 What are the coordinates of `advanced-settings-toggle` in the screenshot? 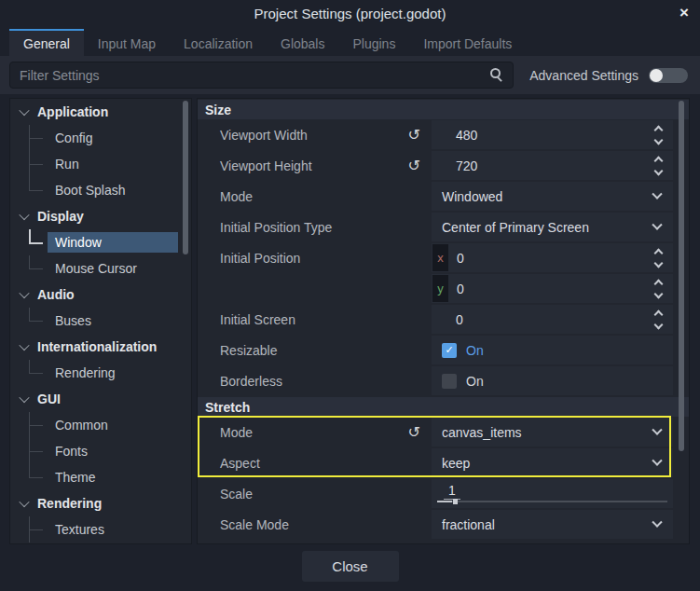 It's located at (668, 76).